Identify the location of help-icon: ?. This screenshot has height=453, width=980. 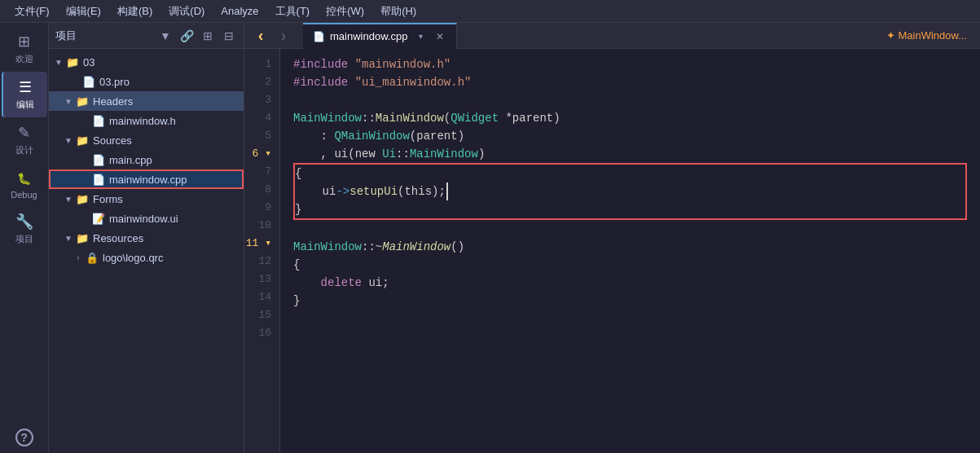
(24, 438).